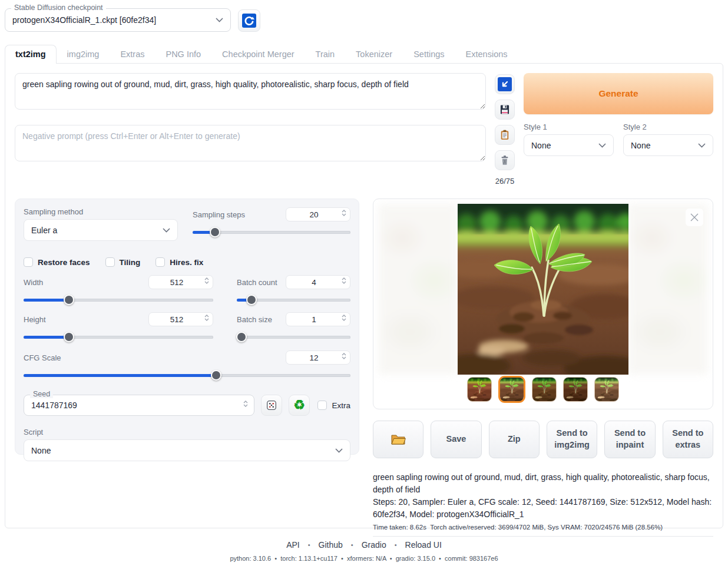  I want to click on sampling-steps-input, so click(318, 214).